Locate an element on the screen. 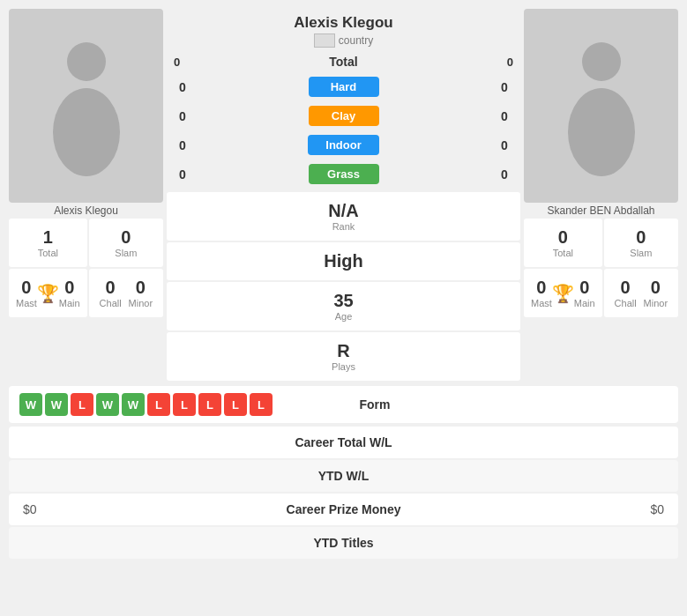 The width and height of the screenshot is (687, 616). left-trophy-icon: 🏆 is located at coordinates (48, 293).